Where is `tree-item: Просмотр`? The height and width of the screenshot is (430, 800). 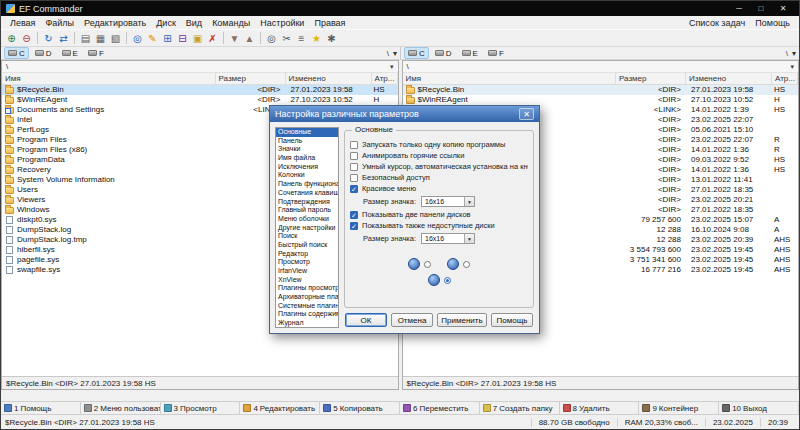 tree-item: Просмотр is located at coordinates (307, 262).